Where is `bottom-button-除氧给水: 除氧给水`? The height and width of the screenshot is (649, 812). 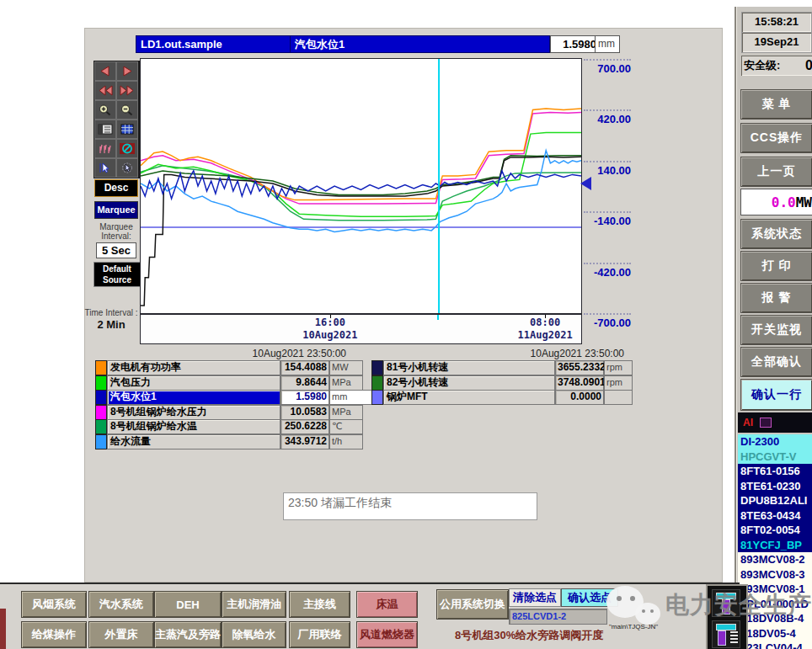 bottom-button-除氧给水: 除氧给水 is located at coordinates (254, 635).